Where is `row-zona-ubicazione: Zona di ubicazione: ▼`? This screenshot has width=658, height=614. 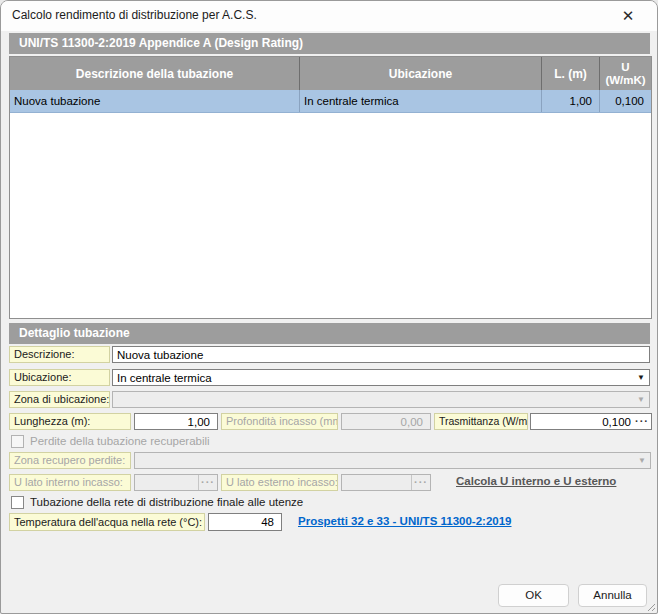
row-zona-ubicazione: Zona di ubicazione: ▼ is located at coordinates (330, 400).